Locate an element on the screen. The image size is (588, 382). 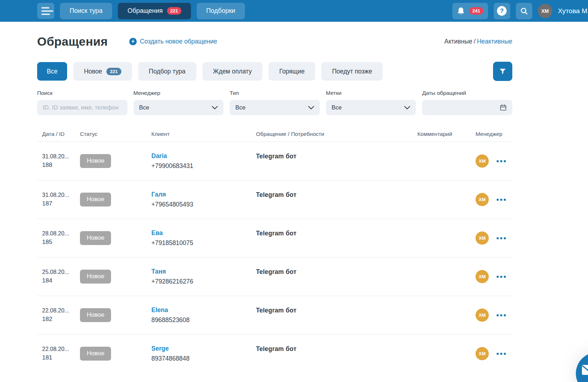
view-toggle-active: Активные is located at coordinates (458, 41).